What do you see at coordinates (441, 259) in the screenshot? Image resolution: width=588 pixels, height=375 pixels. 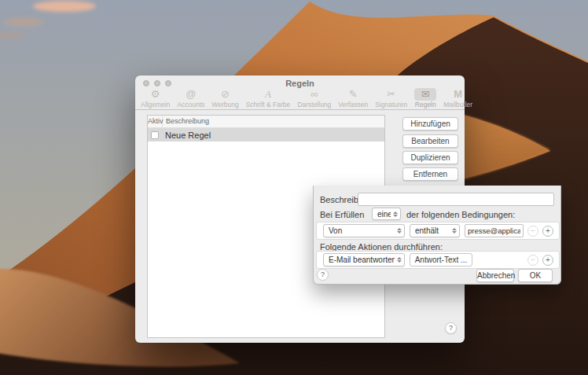 I see `reply-text-button: Antwort-Text ...` at bounding box center [441, 259].